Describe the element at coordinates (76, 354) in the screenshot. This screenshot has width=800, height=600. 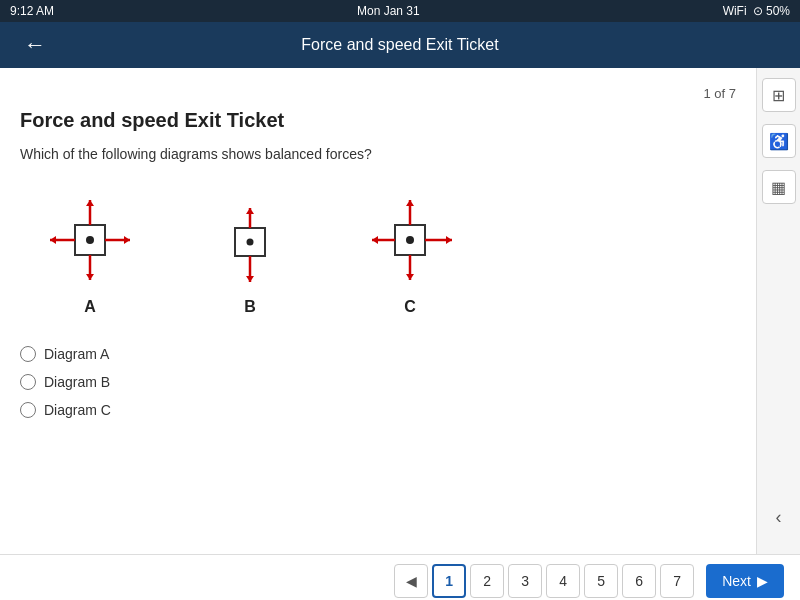
I see `option-a-label: Diagram A` at that location.